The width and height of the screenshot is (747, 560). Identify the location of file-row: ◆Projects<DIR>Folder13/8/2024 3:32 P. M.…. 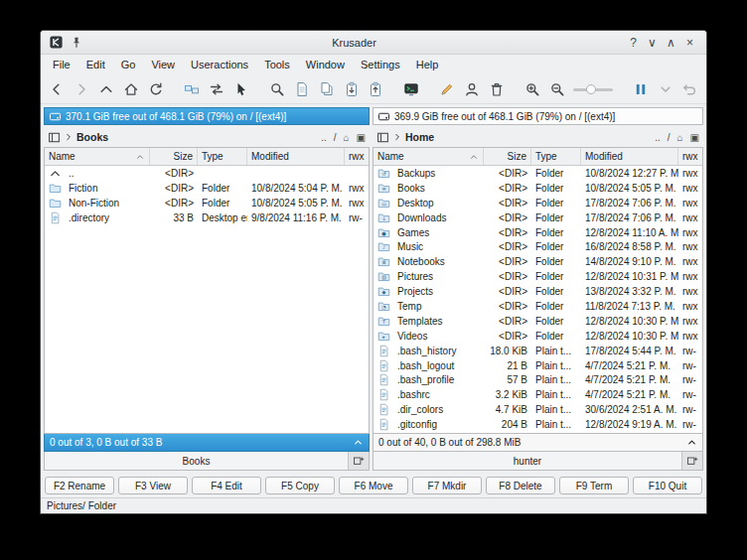
(538, 292).